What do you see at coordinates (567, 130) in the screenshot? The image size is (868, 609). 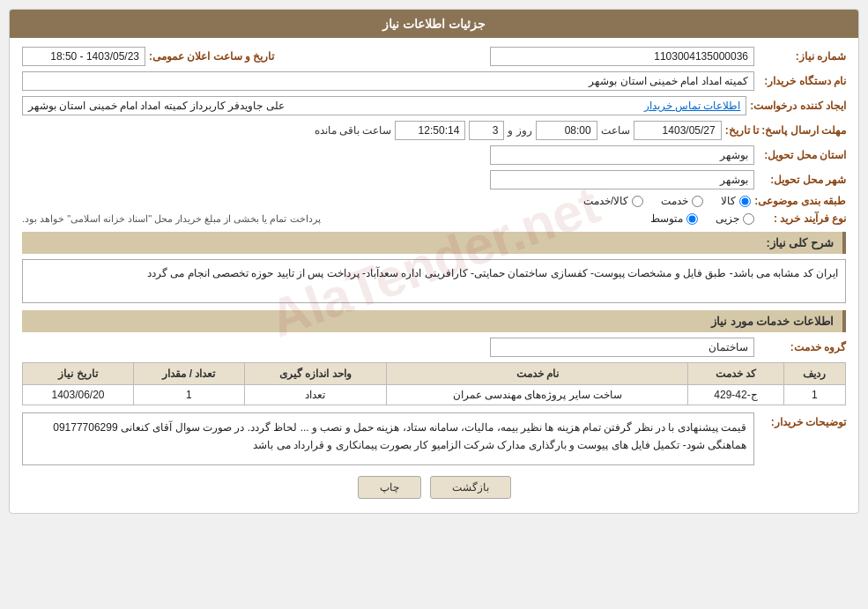 I see `response-time: 08:00` at bounding box center [567, 130].